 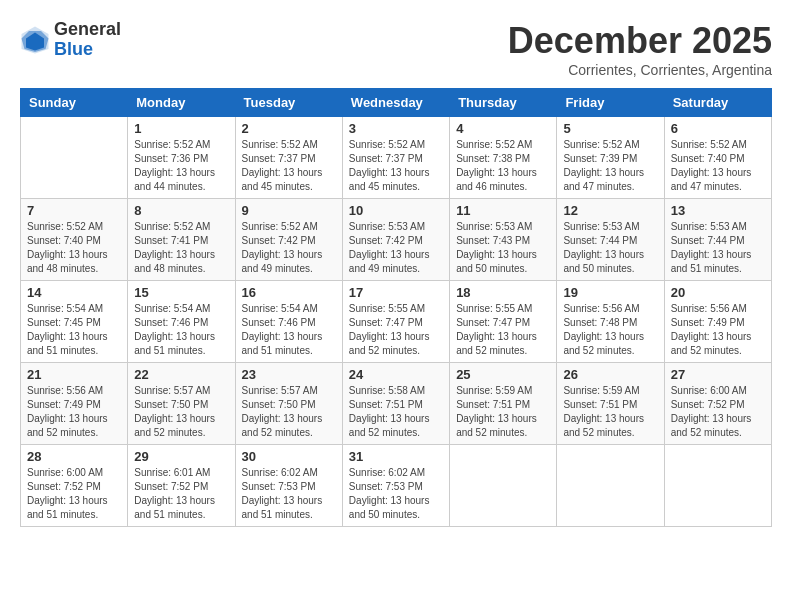 I want to click on page-header: General Blue December 2025 Corrientes, C…, so click(x=396, y=49).